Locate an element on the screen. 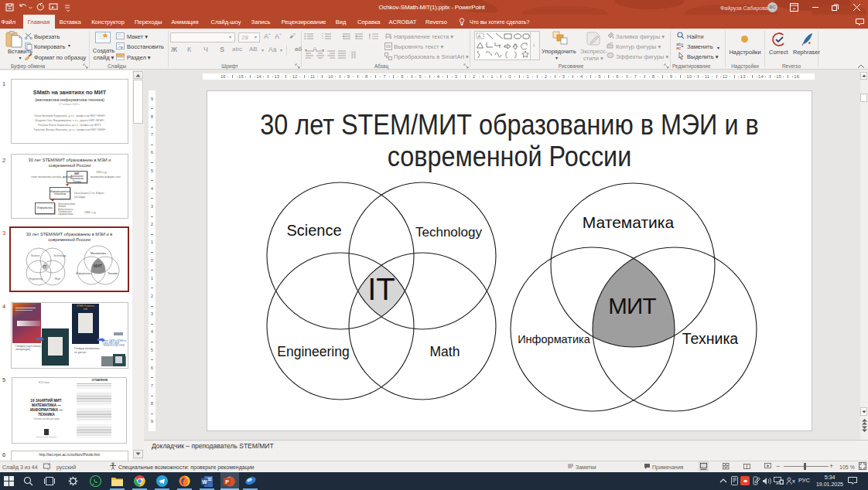 The image size is (868, 490). svg-text: A is located at coordinates (480, 36).